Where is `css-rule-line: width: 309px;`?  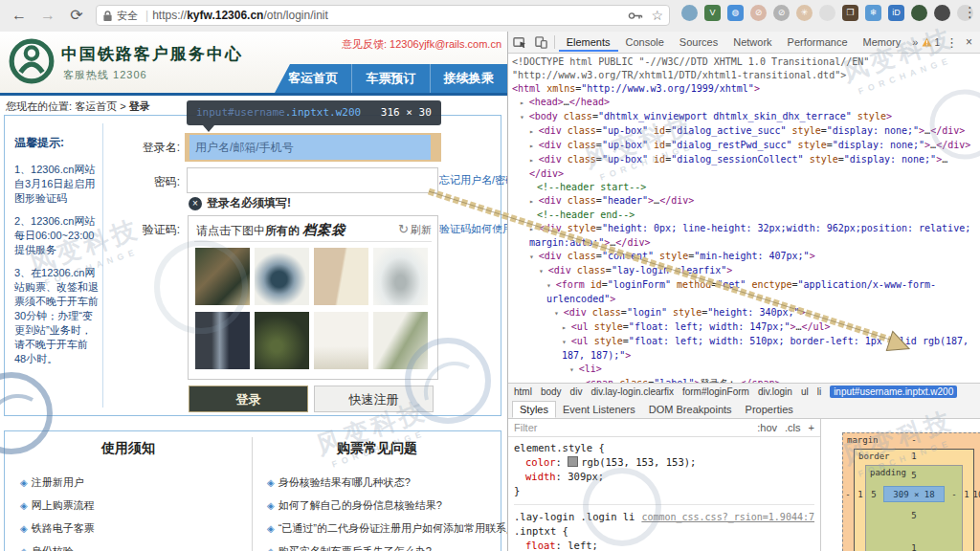
css-rule-line: width: 309px; is located at coordinates (664, 476).